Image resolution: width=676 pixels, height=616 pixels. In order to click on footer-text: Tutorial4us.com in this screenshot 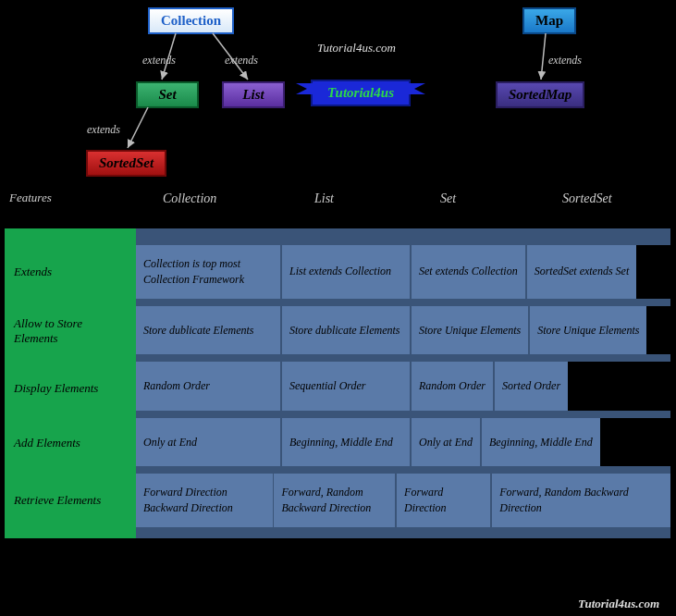, I will do `click(619, 604)`.